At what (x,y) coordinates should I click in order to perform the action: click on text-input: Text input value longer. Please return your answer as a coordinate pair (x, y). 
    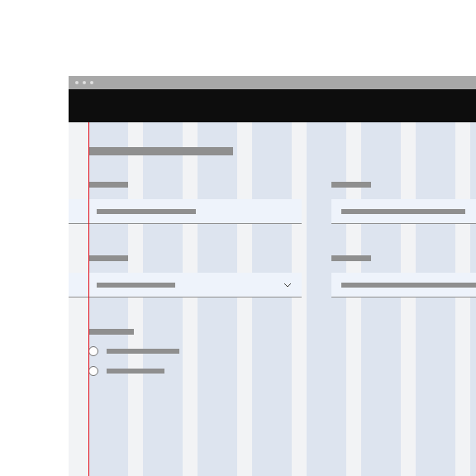
    Looking at the image, I should click on (403, 212).